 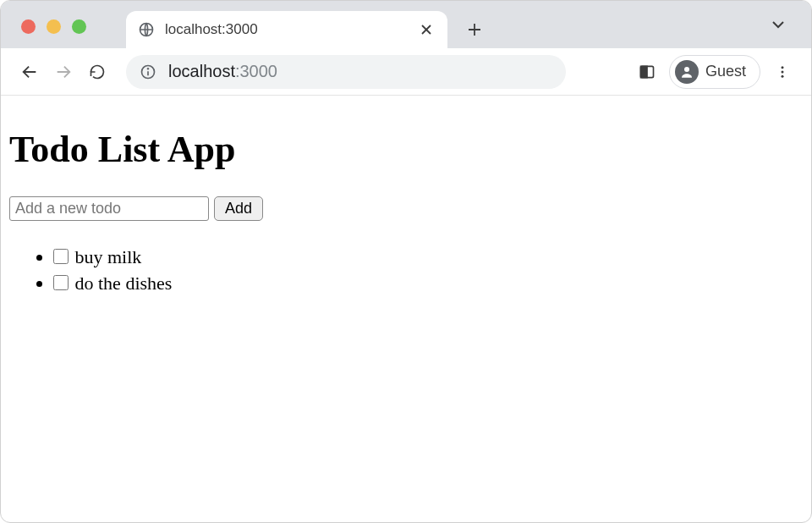 What do you see at coordinates (54, 27) in the screenshot?
I see `window-controls` at bounding box center [54, 27].